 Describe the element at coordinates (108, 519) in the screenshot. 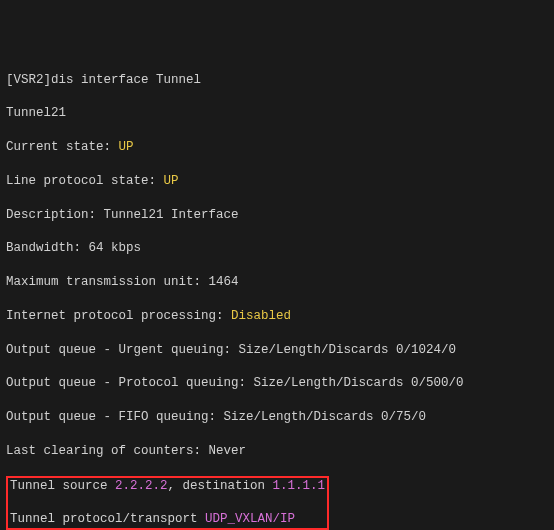

I see `proto-label: Tunnel protocol/transport` at that location.